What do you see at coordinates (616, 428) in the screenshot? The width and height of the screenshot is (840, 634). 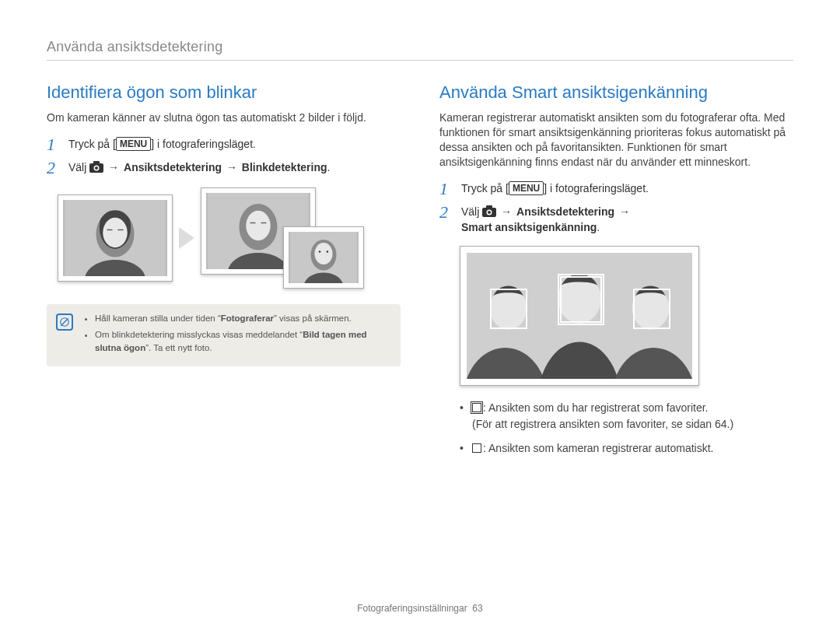 I see `legend: : Ansikten som du har registrerat som fa…` at bounding box center [616, 428].